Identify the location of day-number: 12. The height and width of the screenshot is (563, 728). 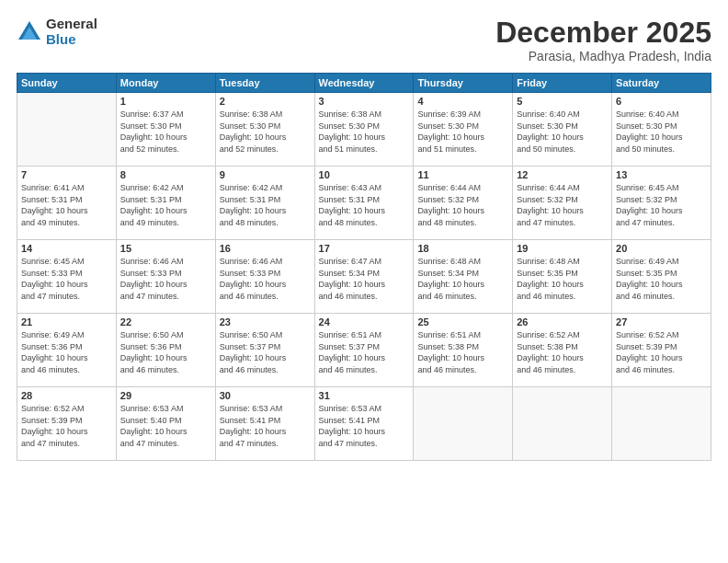
(563, 175).